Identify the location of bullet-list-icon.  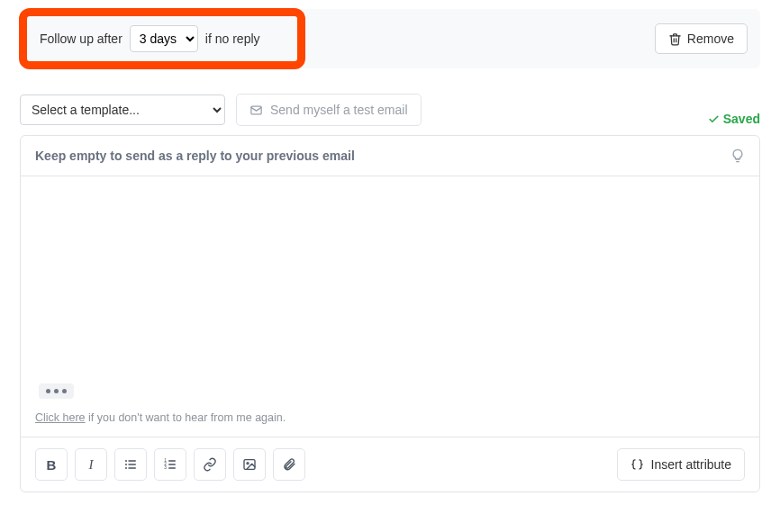
(131, 464).